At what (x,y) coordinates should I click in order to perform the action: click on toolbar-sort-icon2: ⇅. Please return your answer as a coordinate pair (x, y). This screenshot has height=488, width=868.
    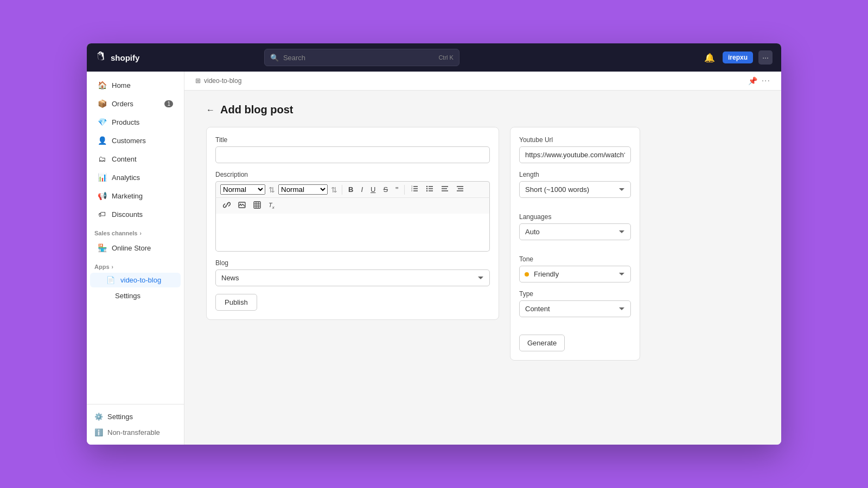
    Looking at the image, I should click on (334, 190).